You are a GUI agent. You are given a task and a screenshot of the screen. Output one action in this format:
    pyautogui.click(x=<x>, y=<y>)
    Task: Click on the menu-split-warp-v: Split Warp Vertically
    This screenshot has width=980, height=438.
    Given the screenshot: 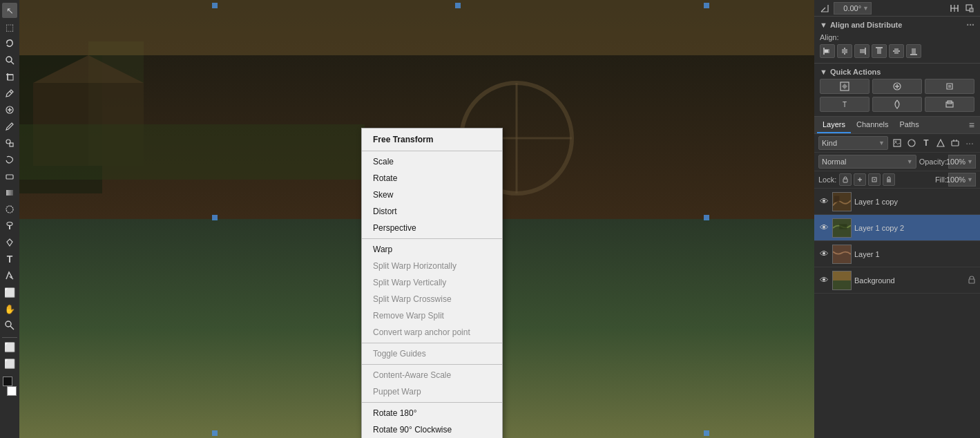 What is the action you would take?
    pyautogui.click(x=432, y=283)
    